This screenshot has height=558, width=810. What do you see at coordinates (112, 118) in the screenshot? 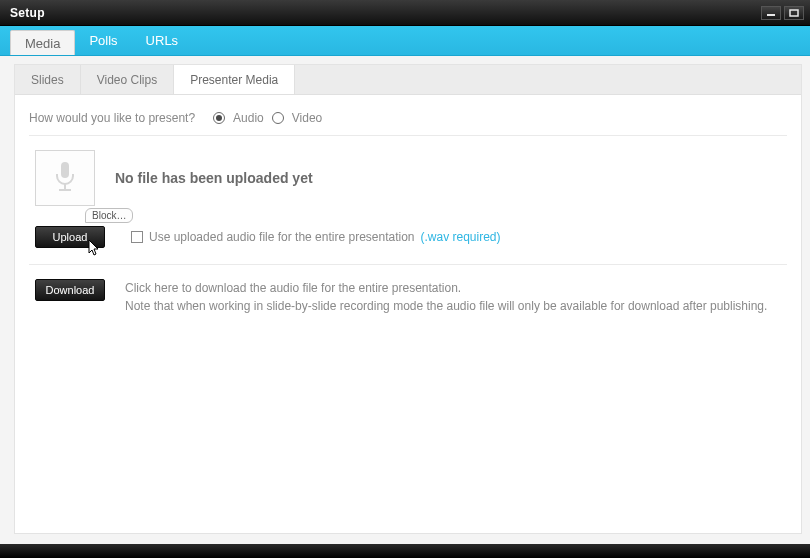
I see `present-prompt-text: How would you like to present?` at bounding box center [112, 118].